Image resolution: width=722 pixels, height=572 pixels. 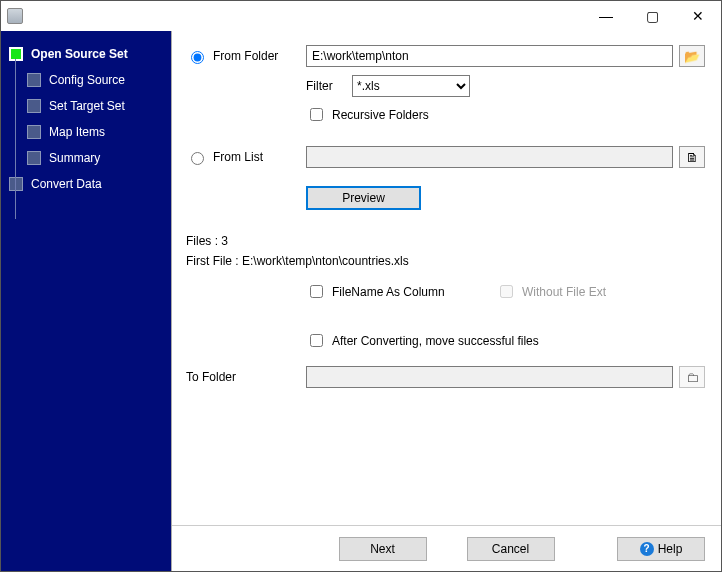 I want to click on filename-as-column-input, so click(x=316, y=292).